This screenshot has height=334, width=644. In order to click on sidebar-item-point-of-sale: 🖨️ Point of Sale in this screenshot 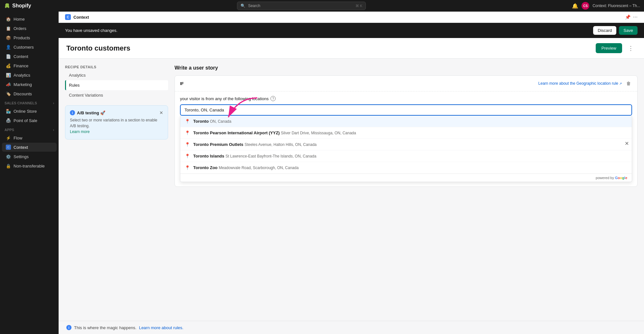, I will do `click(29, 120)`.